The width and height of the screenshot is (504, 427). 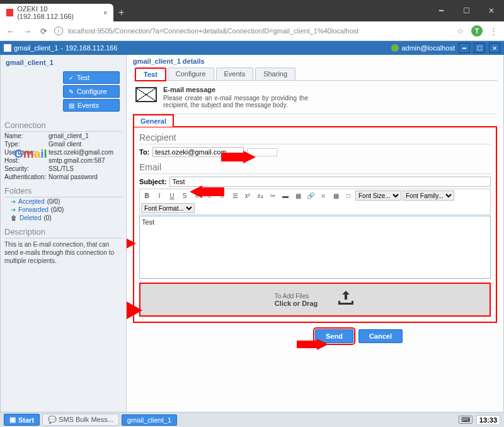 What do you see at coordinates (248, 196) in the screenshot?
I see `sup-icon: x²` at bounding box center [248, 196].